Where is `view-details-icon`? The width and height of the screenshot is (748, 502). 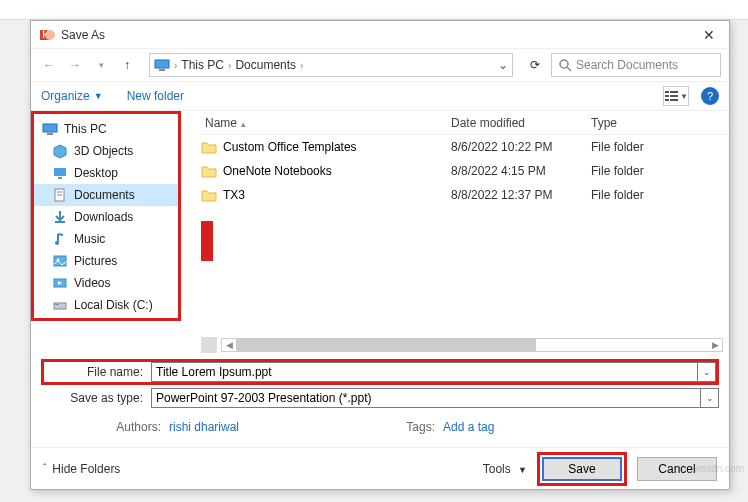 view-details-icon is located at coordinates (671, 96).